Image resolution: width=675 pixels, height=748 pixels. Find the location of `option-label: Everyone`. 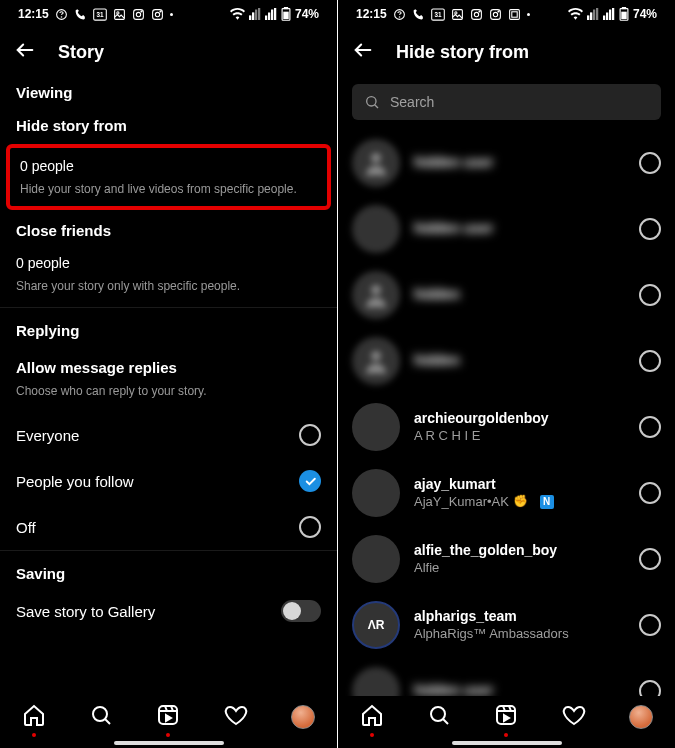

option-label: Everyone is located at coordinates (48, 436).